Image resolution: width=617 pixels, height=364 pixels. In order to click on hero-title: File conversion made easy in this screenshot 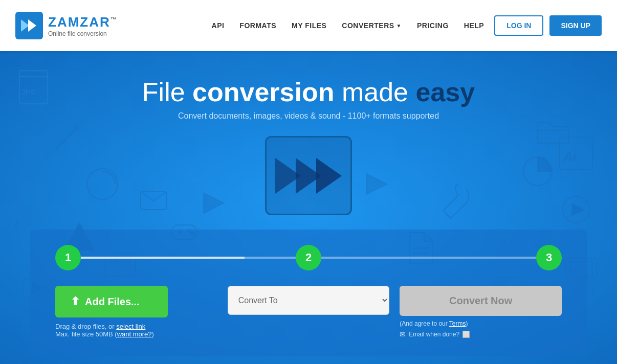, I will do `click(308, 92)`.